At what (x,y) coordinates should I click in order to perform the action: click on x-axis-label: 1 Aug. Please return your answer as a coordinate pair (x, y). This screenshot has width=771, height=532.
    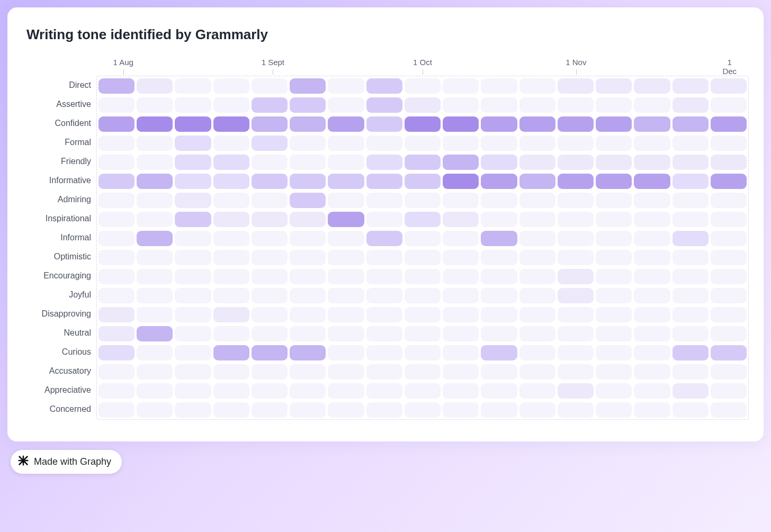
    Looking at the image, I should click on (123, 62).